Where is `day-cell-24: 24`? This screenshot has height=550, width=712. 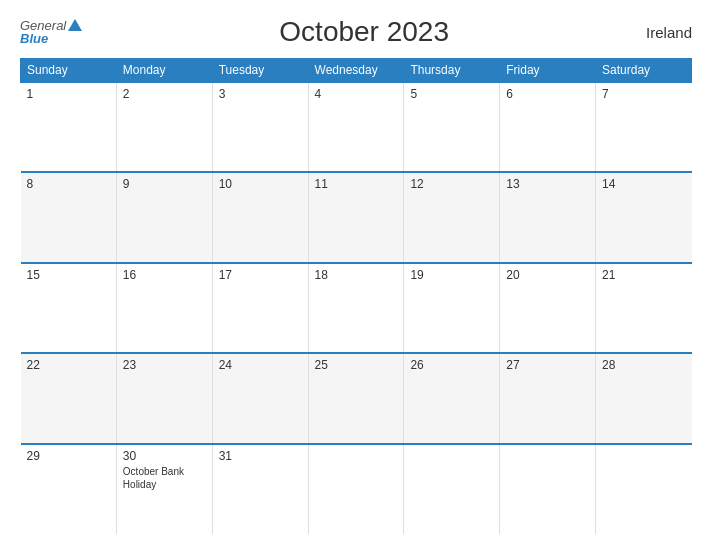 day-cell-24: 24 is located at coordinates (260, 398).